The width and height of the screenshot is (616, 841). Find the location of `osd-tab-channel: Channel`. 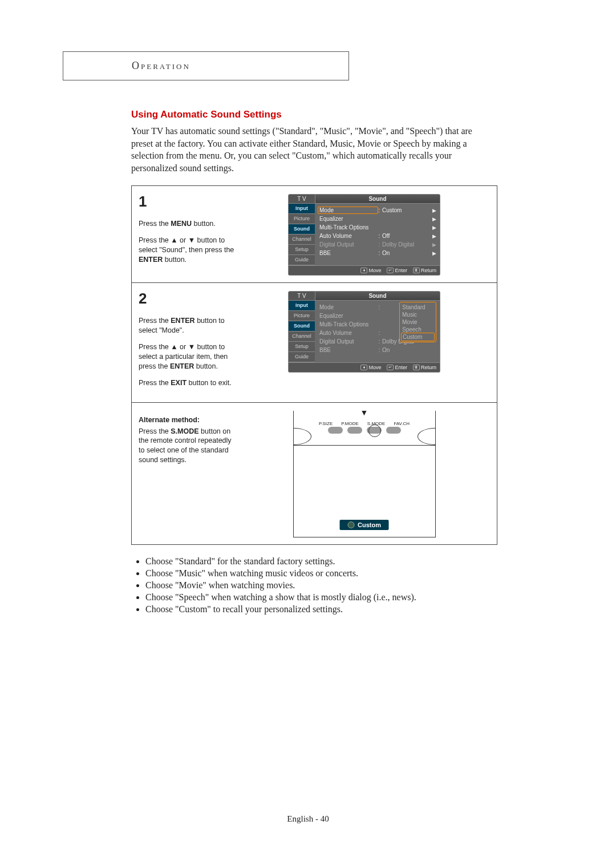

osd-tab-channel: Channel is located at coordinates (302, 240).